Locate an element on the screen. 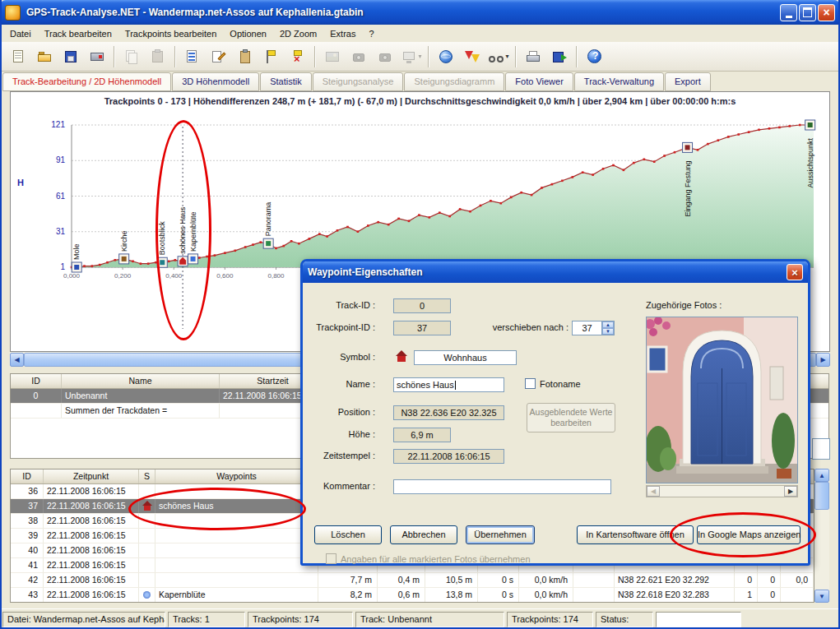  tab-track-bearbeitung-2d-höhenmodell: Track-Bearbeitung / 2D Höhenmodell is located at coordinates (87, 82).